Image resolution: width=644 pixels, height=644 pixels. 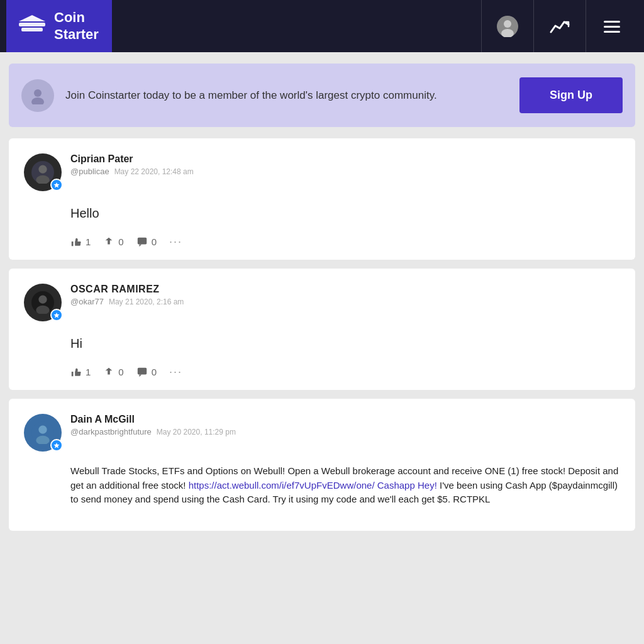 I want to click on app-header: Coin Starter, so click(x=322, y=26).